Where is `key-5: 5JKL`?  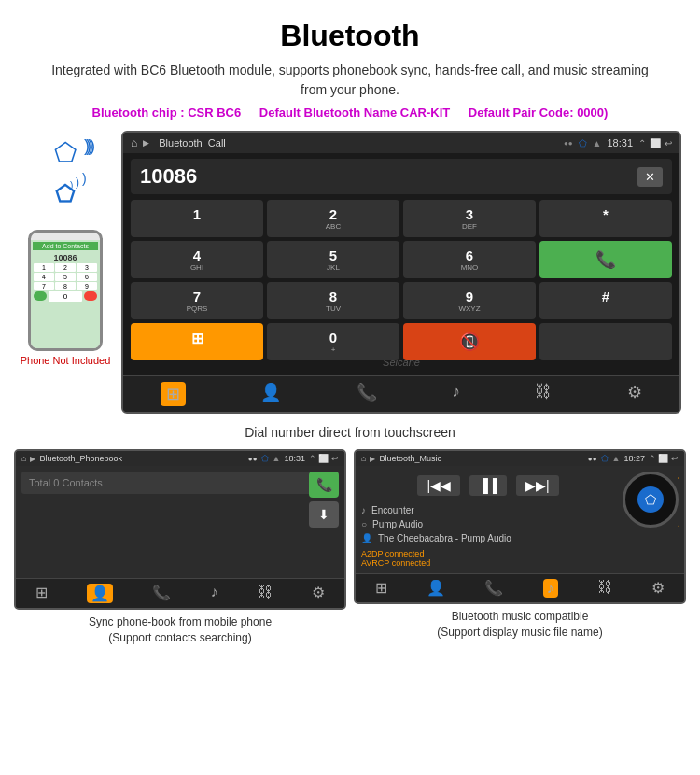
key-5: 5JKL is located at coordinates (333, 260).